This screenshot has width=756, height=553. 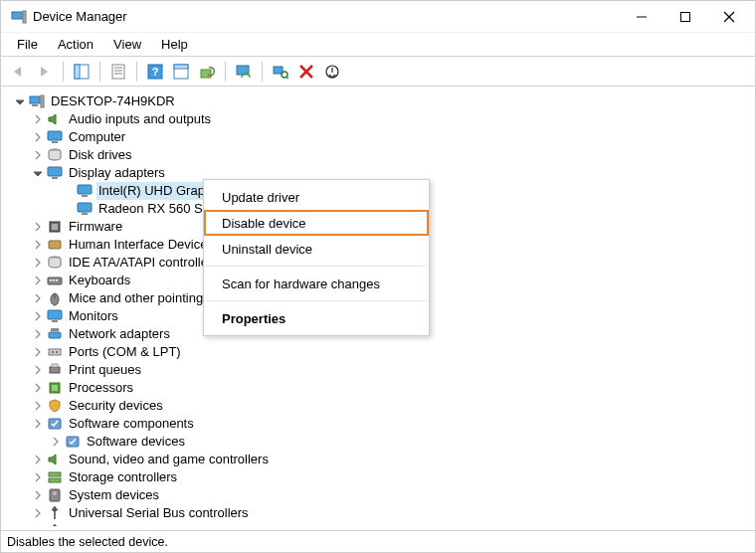 What do you see at coordinates (382, 137) in the screenshot?
I see `tree-category: Computer` at bounding box center [382, 137].